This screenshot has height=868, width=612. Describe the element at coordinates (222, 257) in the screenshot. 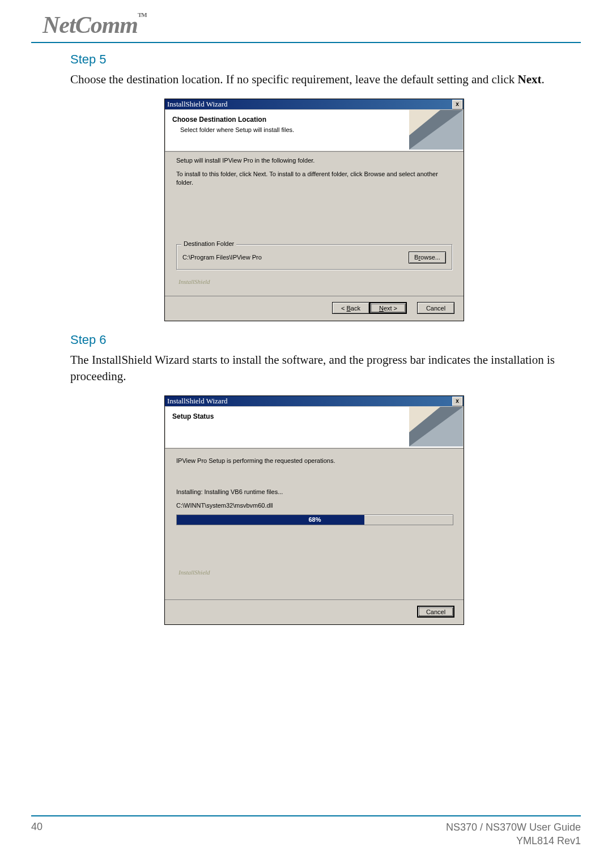

I see `destination-path: C:\Program Files\IPView Pro` at that location.